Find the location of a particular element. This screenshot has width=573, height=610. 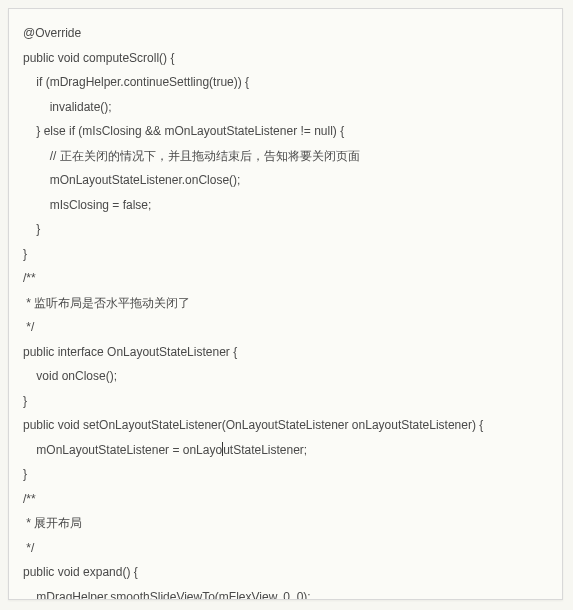

code-line: invalidate(); is located at coordinates (68, 107).